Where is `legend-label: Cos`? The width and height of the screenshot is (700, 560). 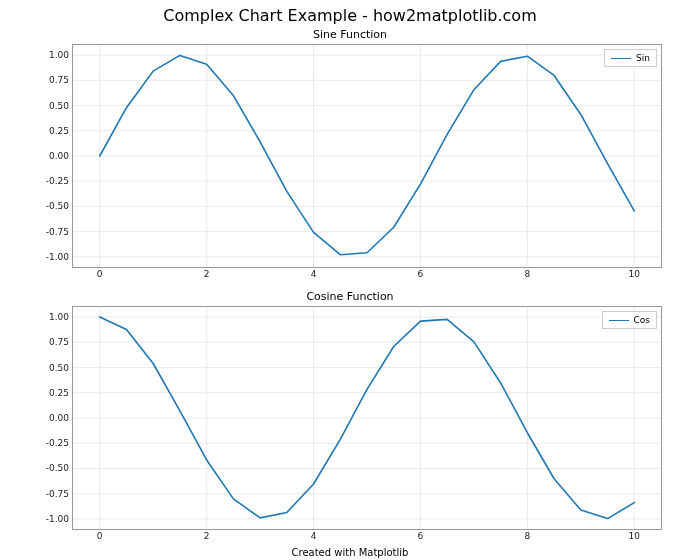
legend-label: Cos is located at coordinates (642, 320).